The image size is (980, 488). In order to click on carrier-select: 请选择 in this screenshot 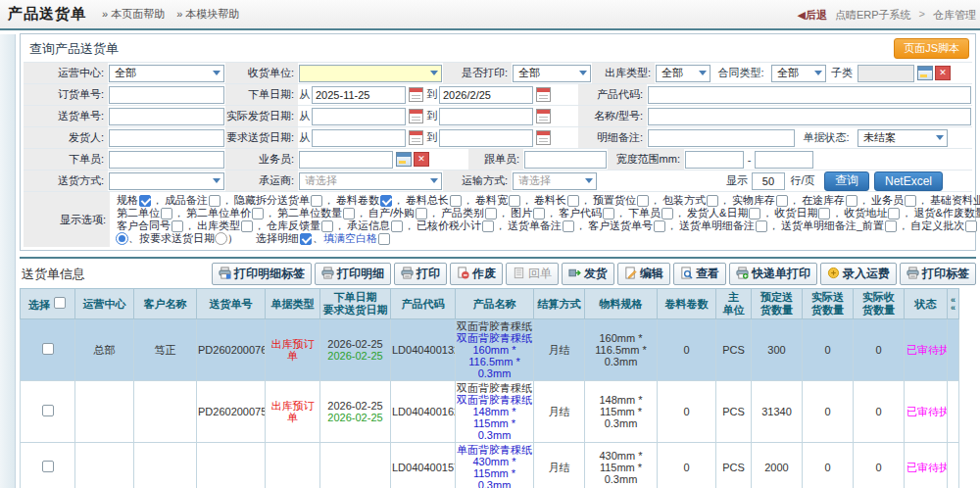, I will do `click(370, 181)`.